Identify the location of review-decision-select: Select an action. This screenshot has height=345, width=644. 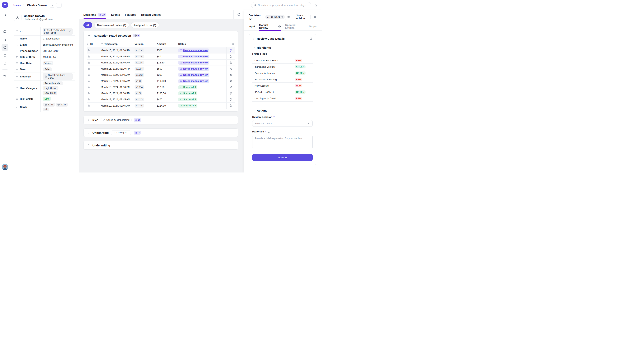
(282, 124).